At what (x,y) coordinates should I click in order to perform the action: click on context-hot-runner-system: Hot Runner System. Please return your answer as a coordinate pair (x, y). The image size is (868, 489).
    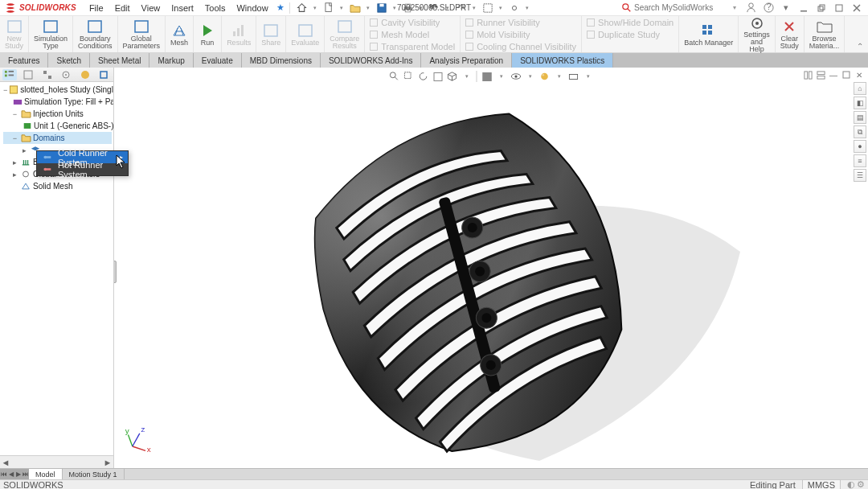
    Looking at the image, I should click on (82, 169).